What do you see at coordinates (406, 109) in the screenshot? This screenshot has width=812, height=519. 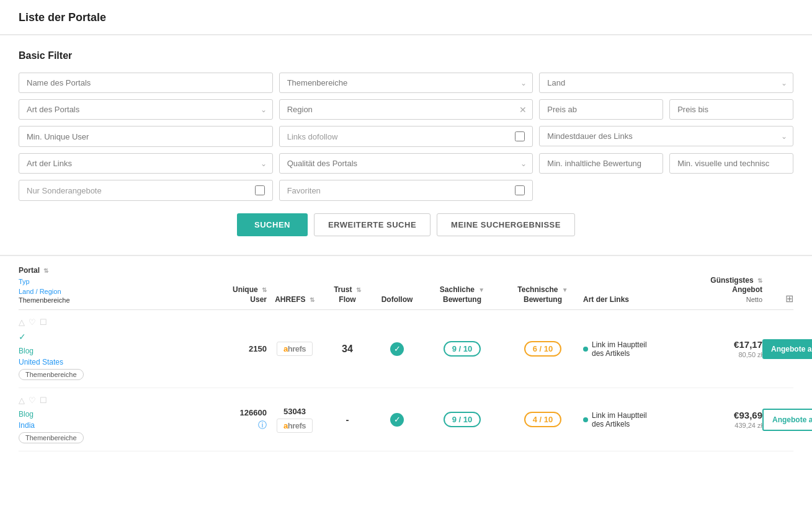 I see `region-input` at bounding box center [406, 109].